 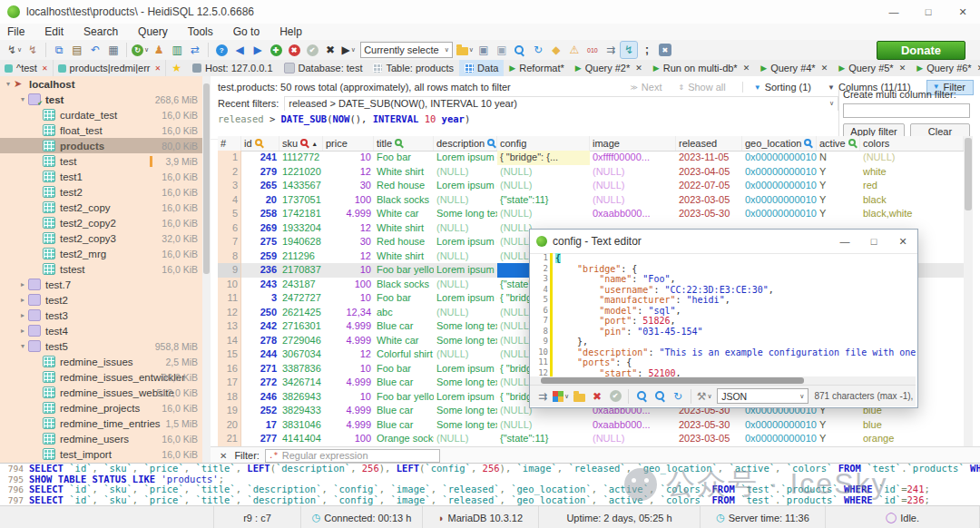 What do you see at coordinates (647, 50) in the screenshot?
I see `delimiter-icon: ;` at bounding box center [647, 50].